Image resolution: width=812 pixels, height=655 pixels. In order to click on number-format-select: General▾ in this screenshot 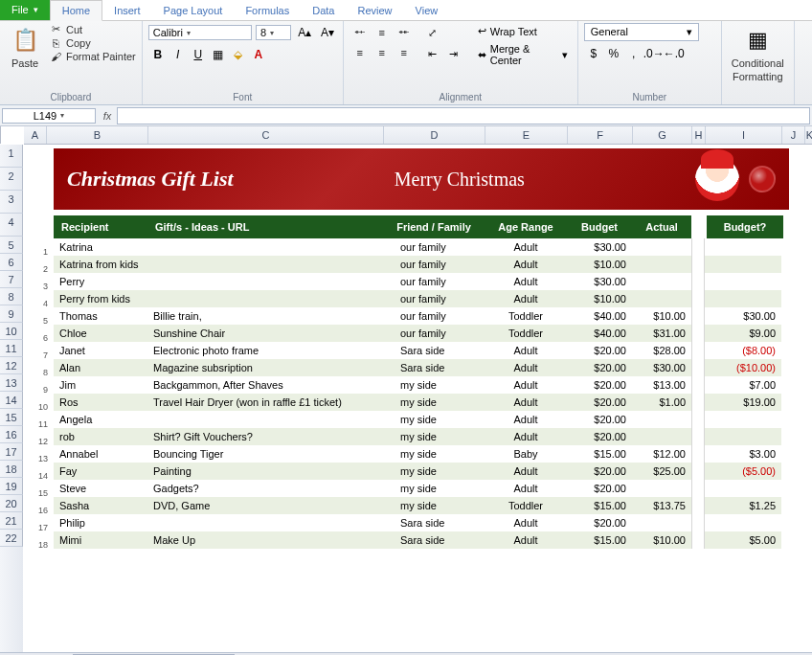, I will do `click(642, 33)`.